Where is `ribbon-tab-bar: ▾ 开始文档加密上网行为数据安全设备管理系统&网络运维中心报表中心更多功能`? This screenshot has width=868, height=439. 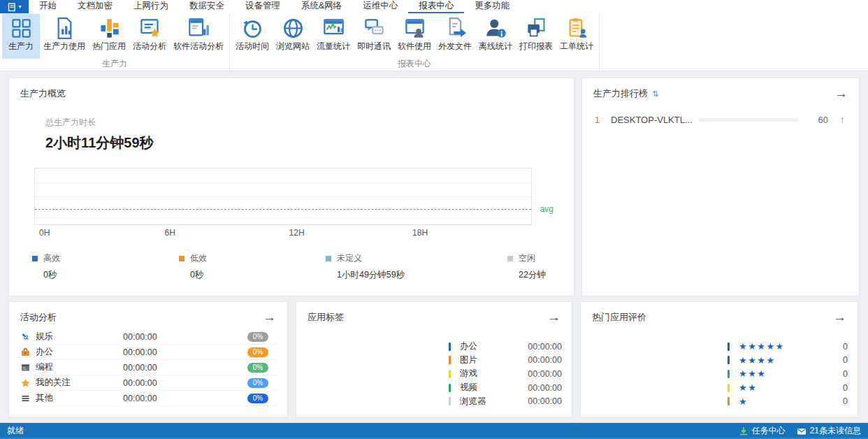 ribbon-tab-bar: ▾ 开始文档加密上网行为数据安全设备管理系统&网络运维中心报表中心更多功能 is located at coordinates (434, 7).